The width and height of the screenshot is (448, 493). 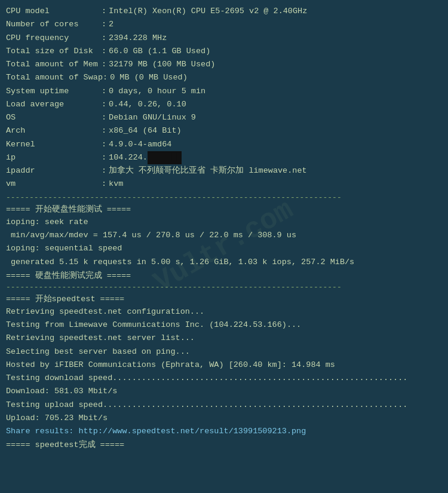 I want to click on label-os: OS, so click(x=54, y=118).